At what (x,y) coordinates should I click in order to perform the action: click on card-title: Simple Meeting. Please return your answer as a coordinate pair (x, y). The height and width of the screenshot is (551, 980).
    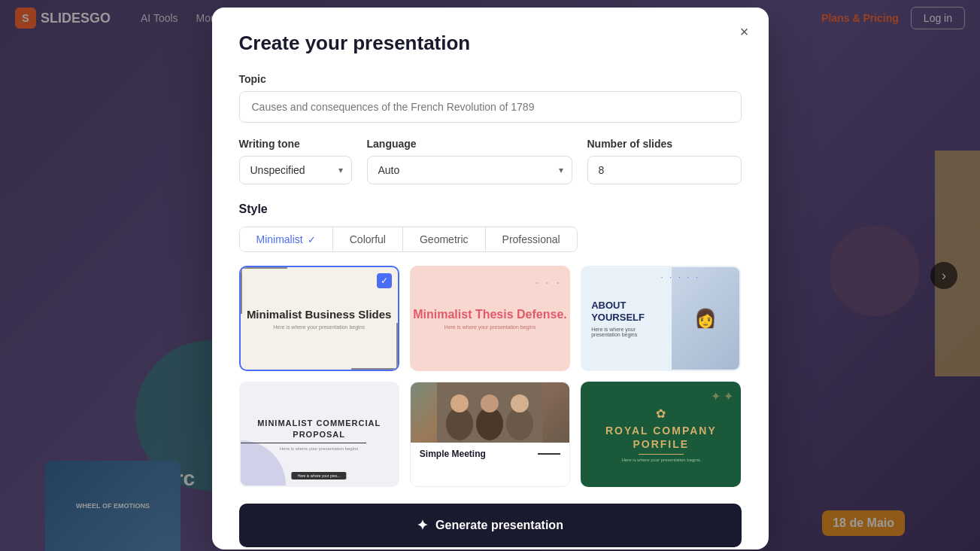
    Looking at the image, I should click on (453, 454).